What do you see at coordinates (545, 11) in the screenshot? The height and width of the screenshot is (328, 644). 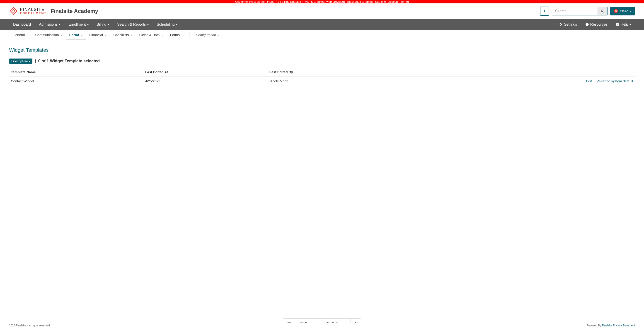 I see `plus-icon: +` at bounding box center [545, 11].